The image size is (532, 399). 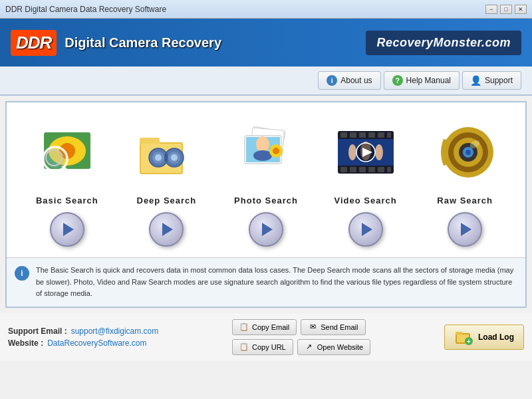 I want to click on info-text: The Basic Search is quick and recovers d…, so click(x=277, y=282).